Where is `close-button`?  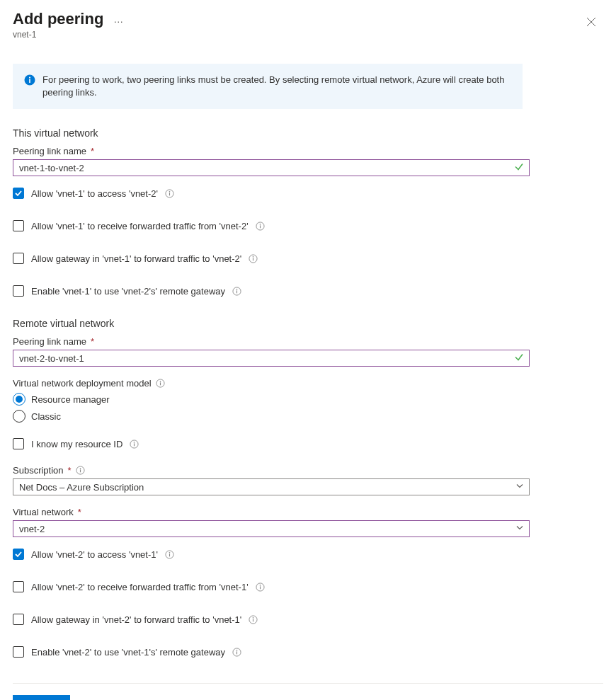 close-button is located at coordinates (591, 22).